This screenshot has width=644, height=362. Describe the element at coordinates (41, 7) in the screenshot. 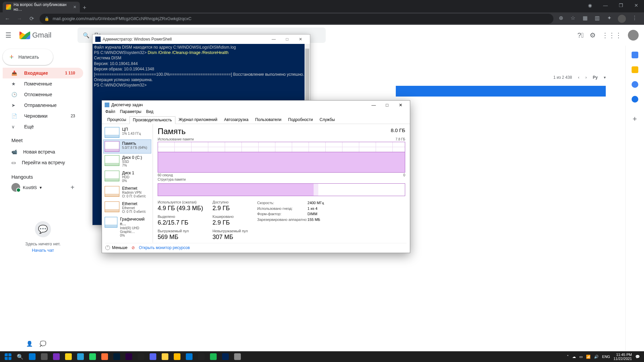

I see `browser-tab: На вопрос был опубликован но… ✕` at that location.